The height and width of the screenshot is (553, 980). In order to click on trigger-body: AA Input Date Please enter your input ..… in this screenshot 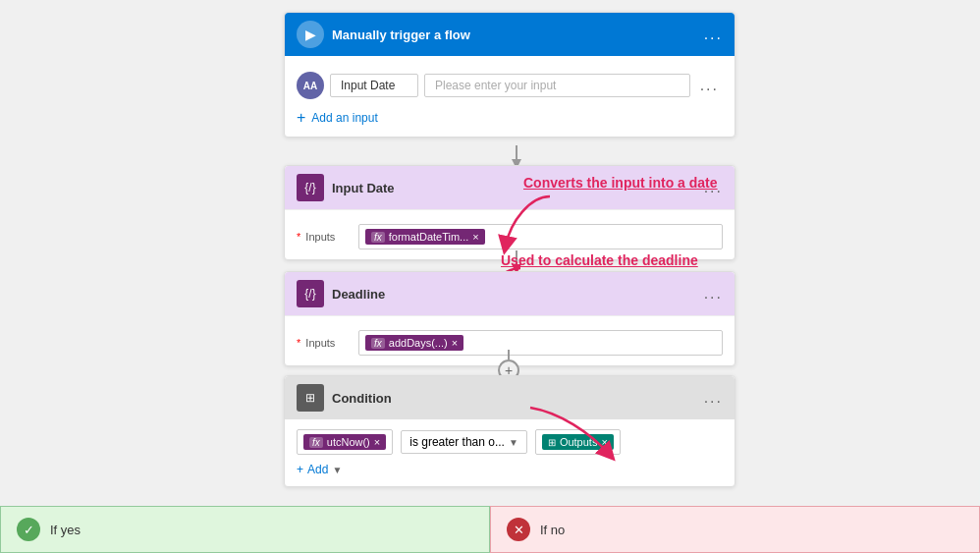, I will do `click(510, 96)`.